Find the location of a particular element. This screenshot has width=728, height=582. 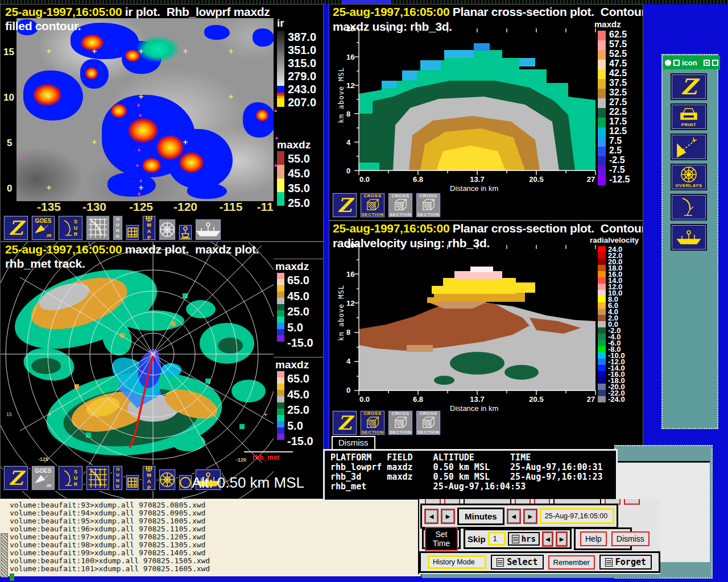

help-dismiss-frame: Help Dismiss is located at coordinates (603, 539).